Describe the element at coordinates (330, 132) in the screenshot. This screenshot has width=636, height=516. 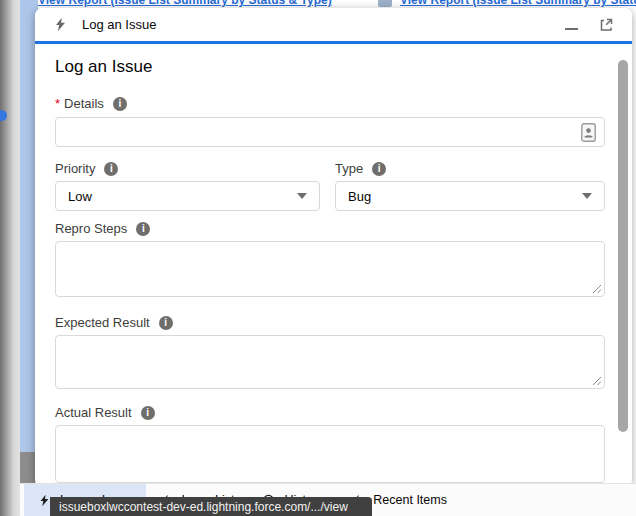
I see `details-input` at that location.